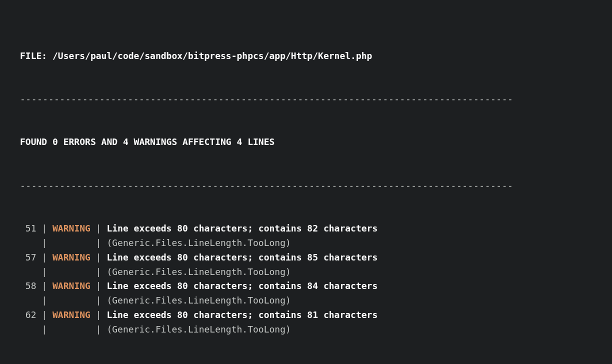 Image resolution: width=612 pixels, height=364 pixels. What do you see at coordinates (242, 286) in the screenshot?
I see `warning-message: Line exceeds 80 characters; contains 84 …` at bounding box center [242, 286].